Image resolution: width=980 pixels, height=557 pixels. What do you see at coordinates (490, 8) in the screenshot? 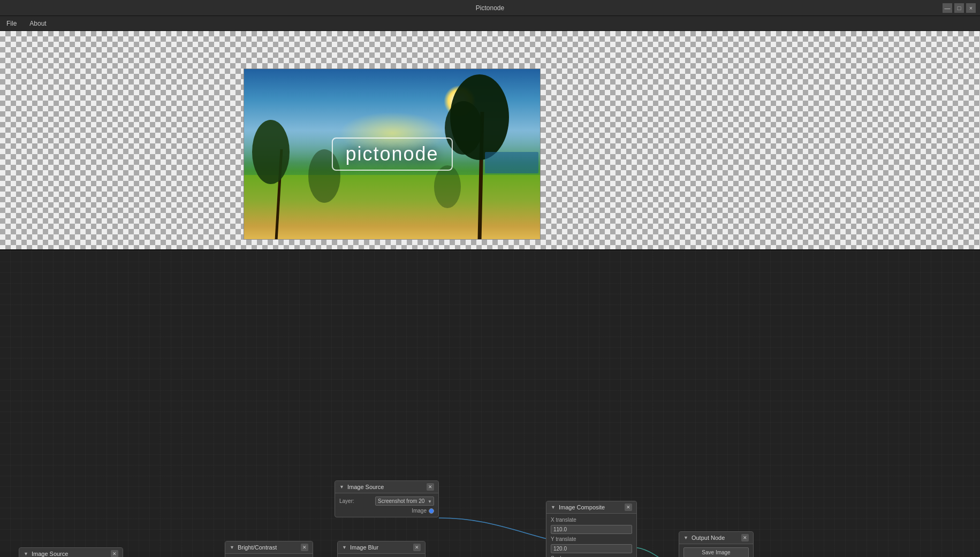
I see `titlebar-title: Pictonode` at bounding box center [490, 8].